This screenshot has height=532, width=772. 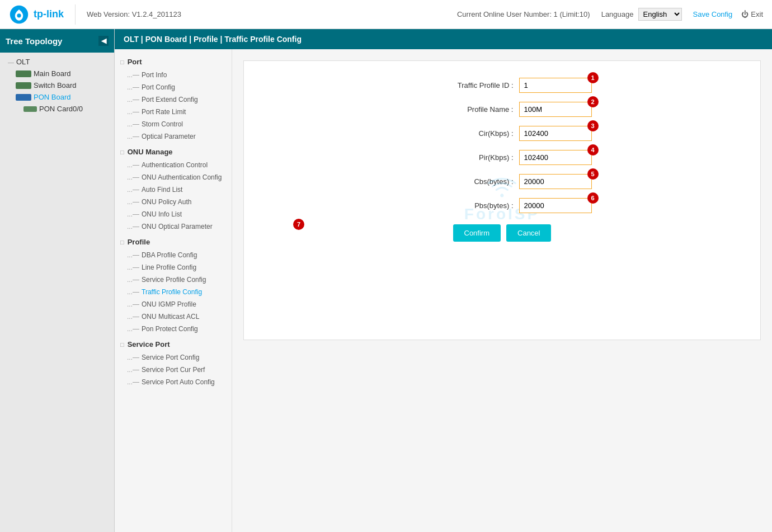 I want to click on form-row-cbs: Cbs(bytes) : 5, so click(x=502, y=181).